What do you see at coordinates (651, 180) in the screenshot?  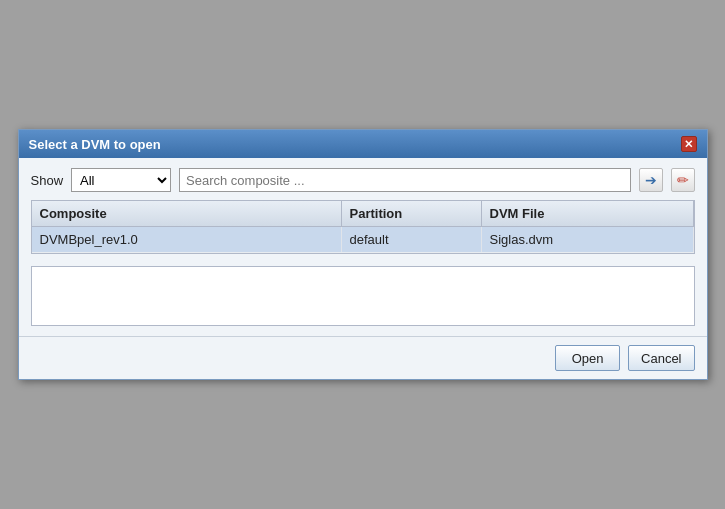 I see `navigate-button` at bounding box center [651, 180].